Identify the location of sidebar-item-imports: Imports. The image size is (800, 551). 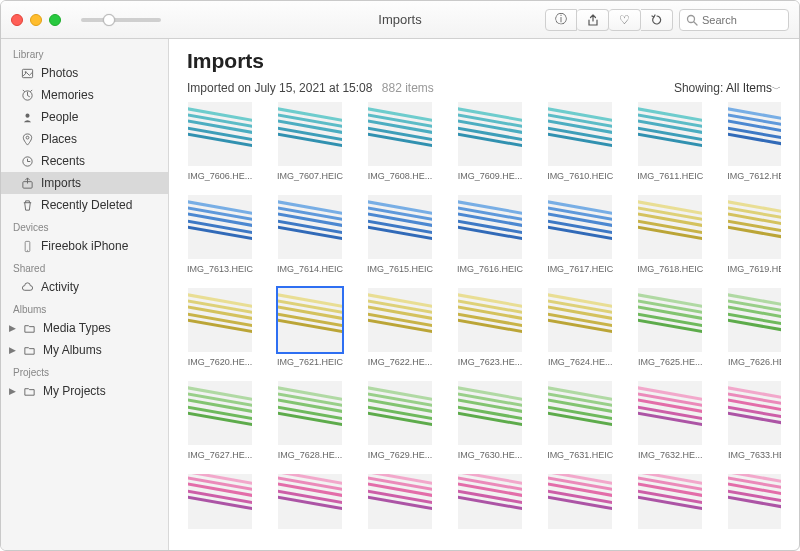
(84, 183).